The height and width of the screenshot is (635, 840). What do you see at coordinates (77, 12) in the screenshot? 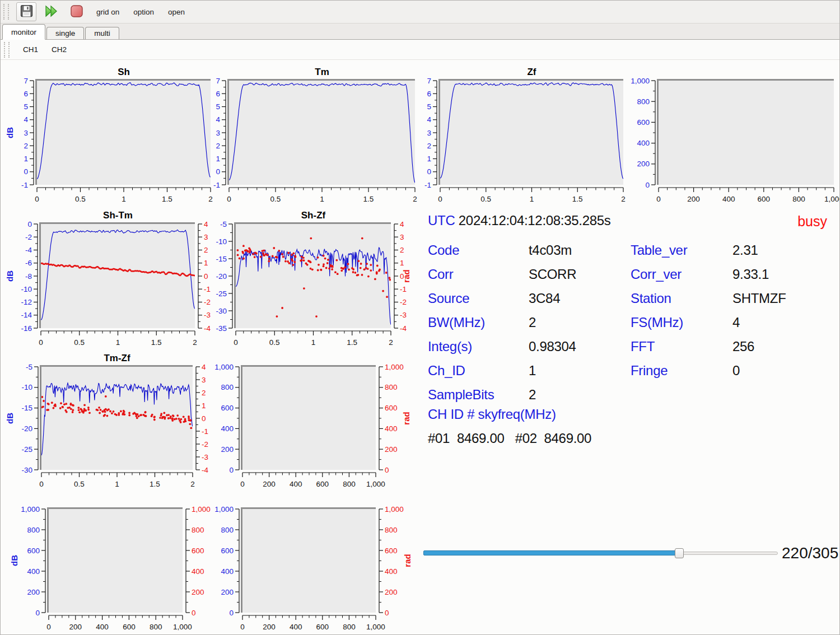
I see `stop-button` at bounding box center [77, 12].